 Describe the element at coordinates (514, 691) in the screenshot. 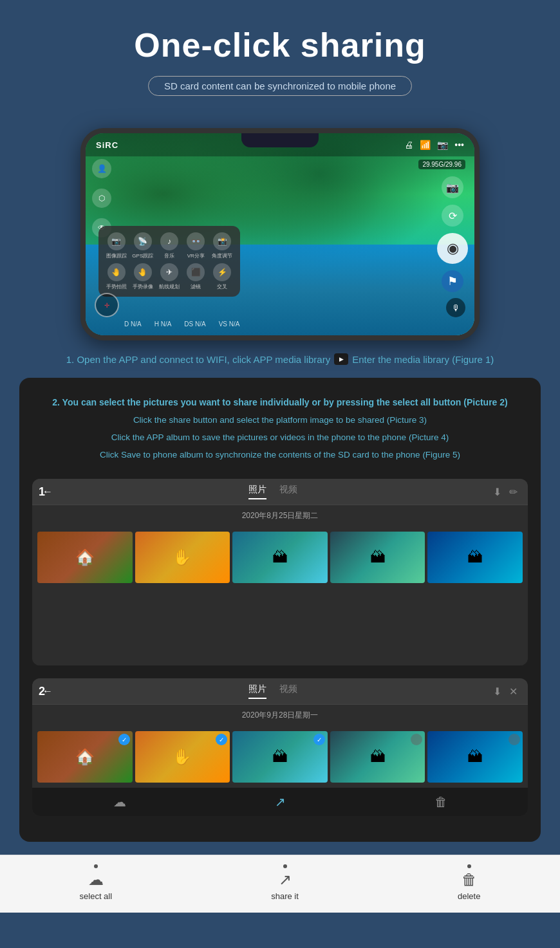

I see `figure-2-icon-close: ✕` at that location.